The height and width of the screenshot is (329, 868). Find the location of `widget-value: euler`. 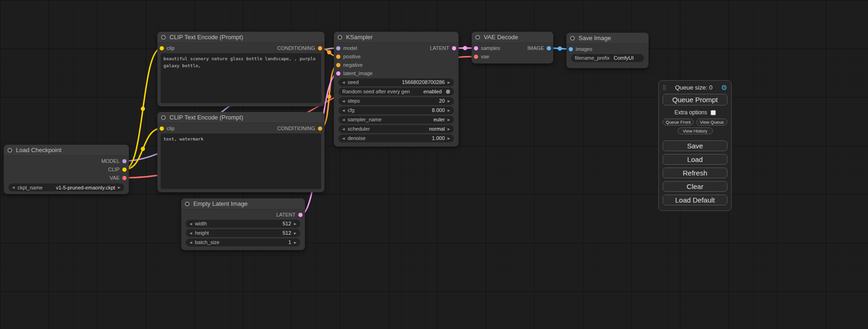

widget-value: euler is located at coordinates (439, 119).